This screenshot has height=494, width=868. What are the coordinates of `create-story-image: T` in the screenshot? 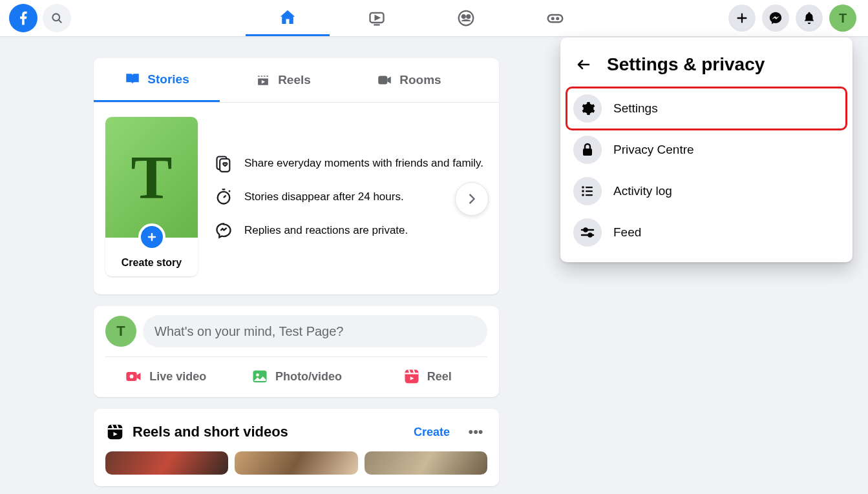 It's located at (151, 177).